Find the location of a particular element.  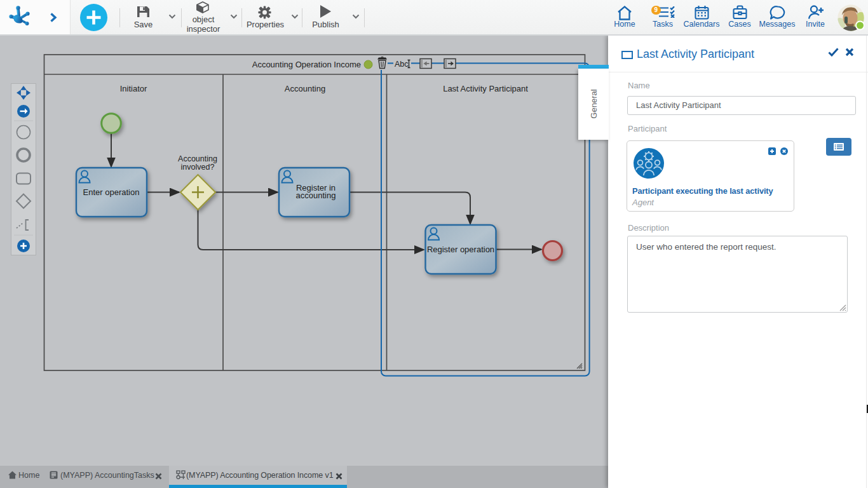

svg-text: Register operation is located at coordinates (461, 249).